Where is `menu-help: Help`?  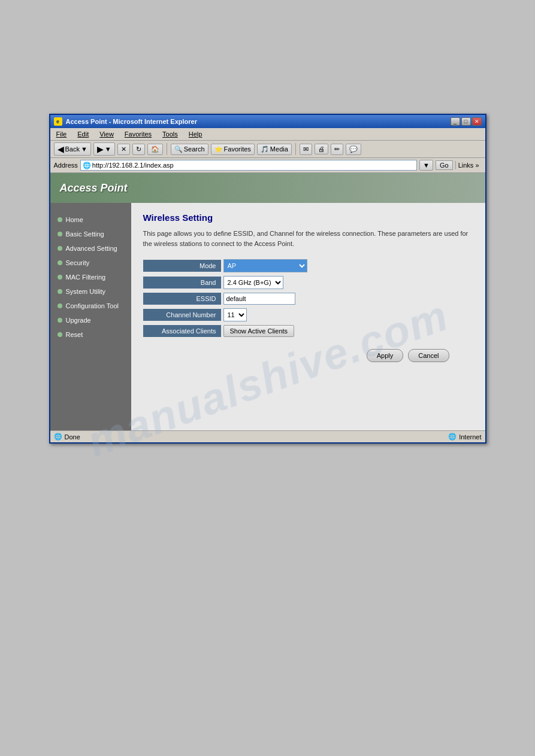
menu-help: Help is located at coordinates (195, 134).